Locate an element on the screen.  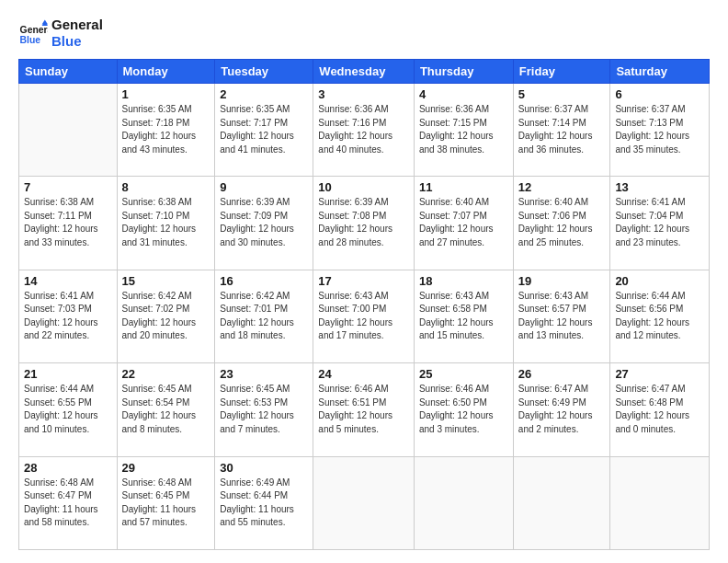
day-info: Sunrise: 6:36 AM Sunset: 7:16 PM Dayligh… is located at coordinates (364, 130).